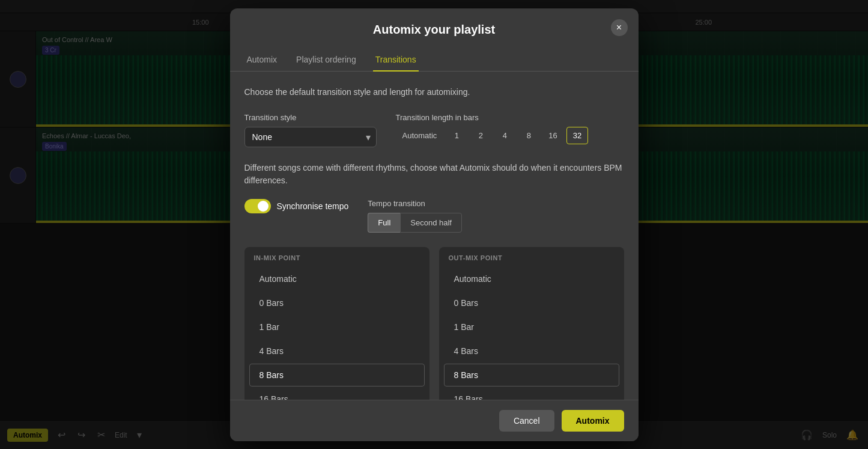 Image resolution: width=868 pixels, height=449 pixels. Describe the element at coordinates (532, 279) in the screenshot. I see `out-mix-automatic: Automatic` at that location.